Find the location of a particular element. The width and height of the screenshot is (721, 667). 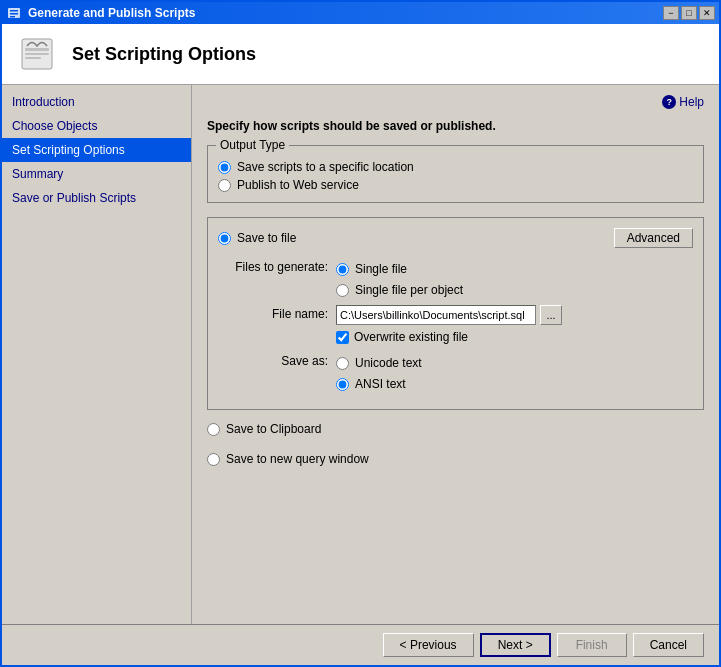

title-bar-left: Generate and Publish Scripts is located at coordinates (100, 13).